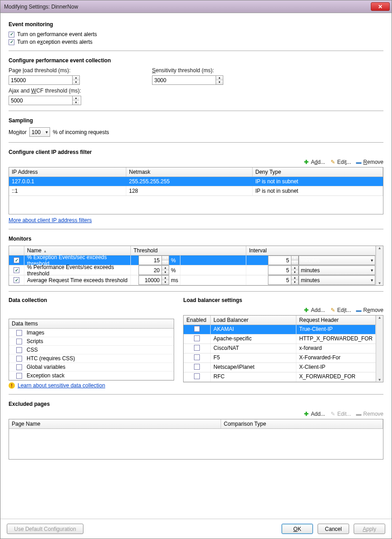  Describe the element at coordinates (184, 80) in the screenshot. I see `sensitivity-input` at that location.